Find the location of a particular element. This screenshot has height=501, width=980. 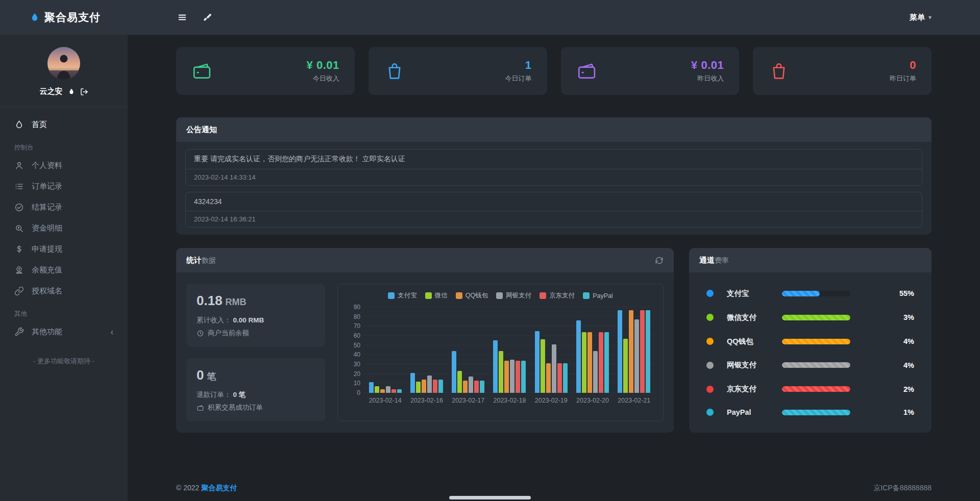

horizontal-scrollbar-thumb is located at coordinates (490, 498).